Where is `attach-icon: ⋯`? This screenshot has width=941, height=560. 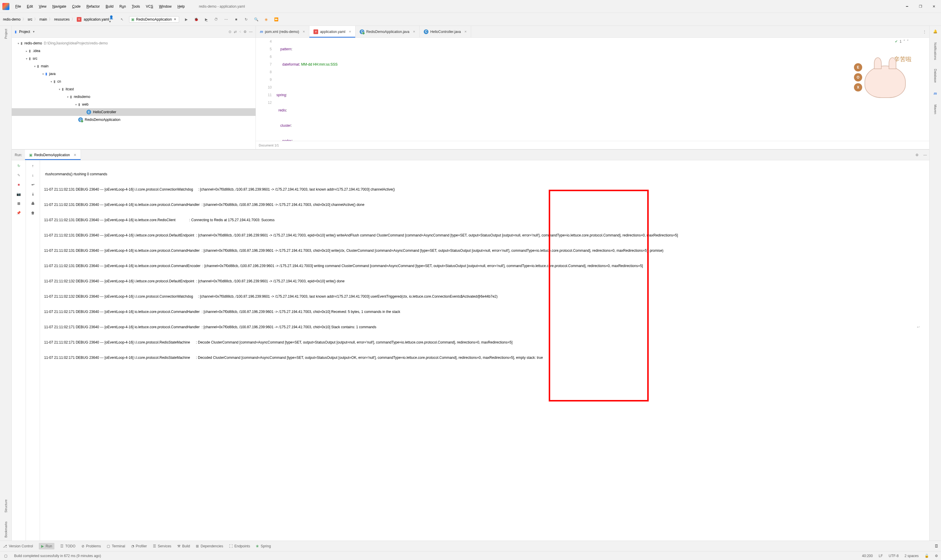
attach-icon: ⋯ is located at coordinates (226, 20).